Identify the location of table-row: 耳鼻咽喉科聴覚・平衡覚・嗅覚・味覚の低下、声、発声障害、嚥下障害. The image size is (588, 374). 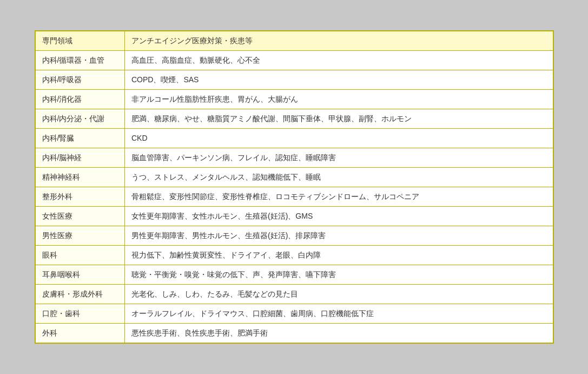
(294, 275).